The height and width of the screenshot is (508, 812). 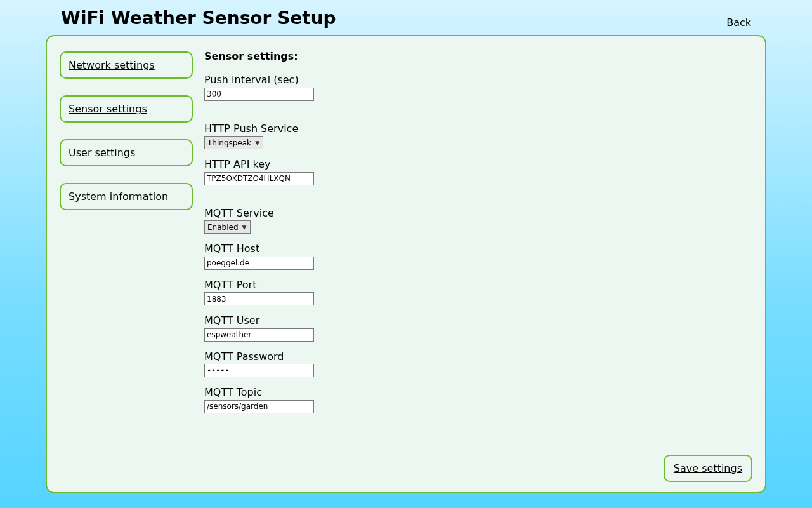 I want to click on sidebar-item-sensor-settings: Sensor settings, so click(x=126, y=109).